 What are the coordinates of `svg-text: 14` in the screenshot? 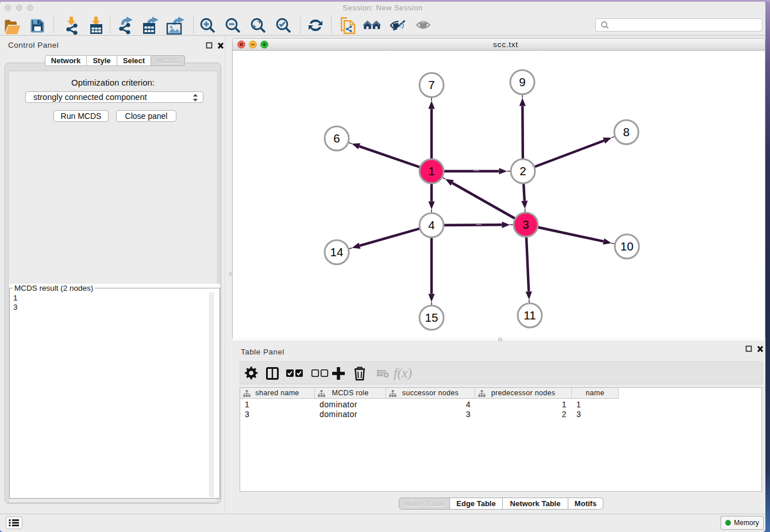 It's located at (337, 252).